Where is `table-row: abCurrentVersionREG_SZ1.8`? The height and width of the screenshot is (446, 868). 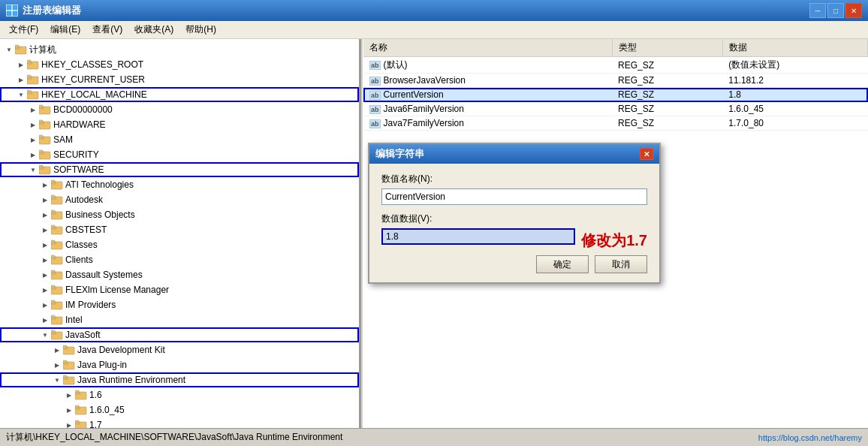
table-row: abCurrentVersionREG_SZ1.8 is located at coordinates (616, 95).